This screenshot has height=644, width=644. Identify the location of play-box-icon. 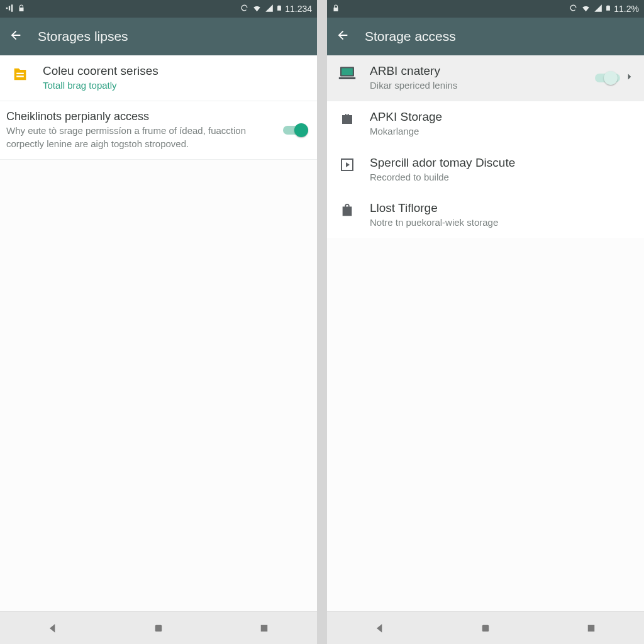
(347, 164).